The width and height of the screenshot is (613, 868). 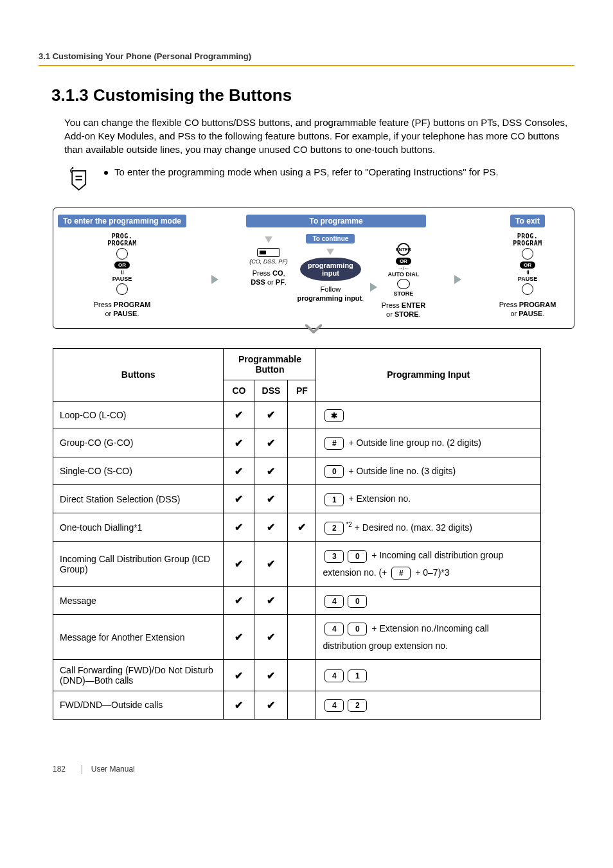 I want to click on table-row: Message for Another Extension✔✔40 + Exte…, so click(x=297, y=637).